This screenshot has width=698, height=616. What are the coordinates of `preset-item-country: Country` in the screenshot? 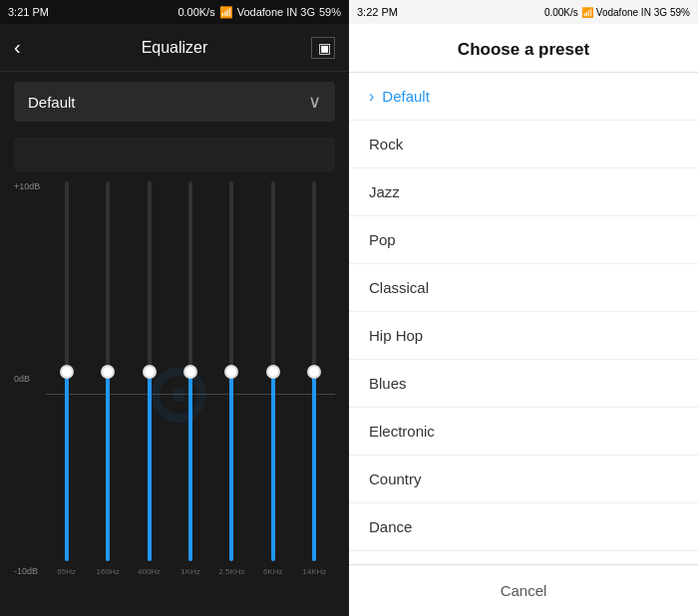 It's located at (524, 479).